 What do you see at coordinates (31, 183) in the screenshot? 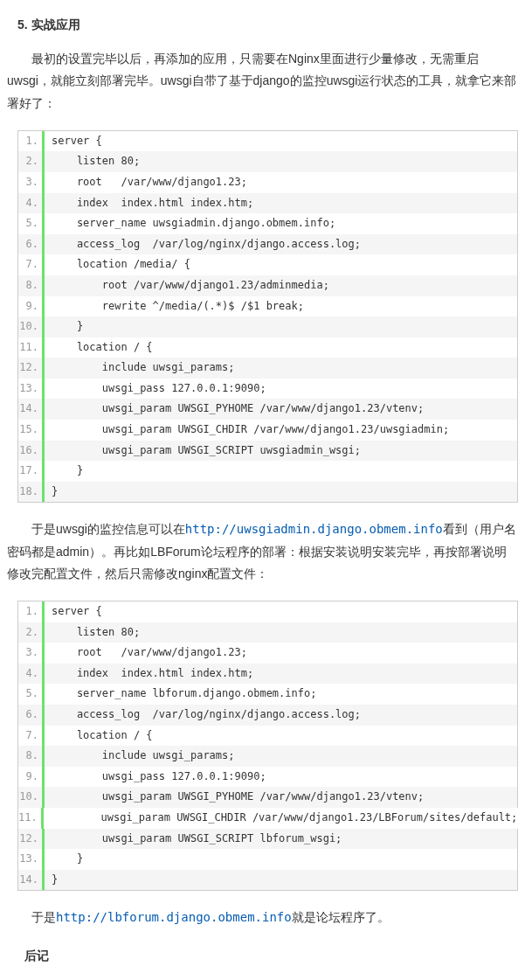
I see `line-number: 3.` at bounding box center [31, 183].